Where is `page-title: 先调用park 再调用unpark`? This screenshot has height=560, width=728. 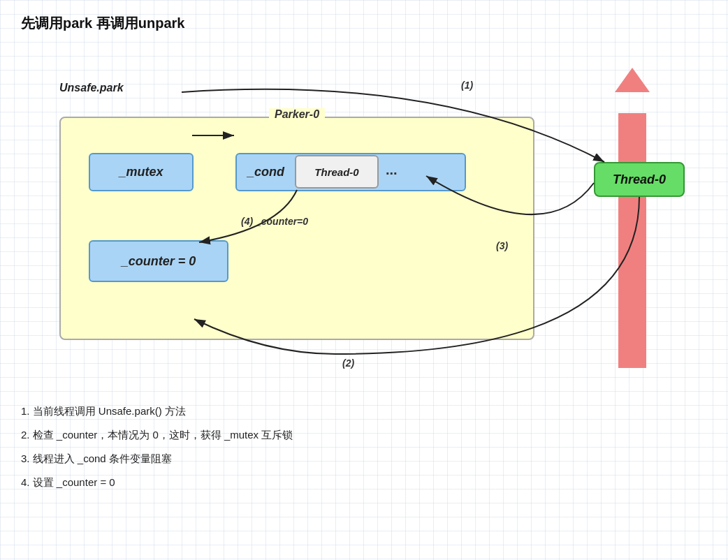
page-title: 先调用park 再调用unpark is located at coordinates (364, 24).